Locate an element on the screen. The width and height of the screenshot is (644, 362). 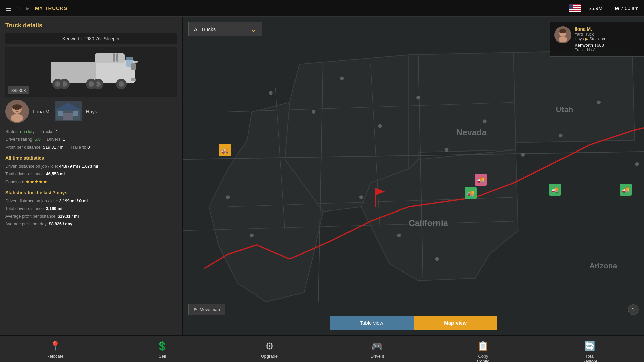
truck-marker-pink: 🚚 is located at coordinates (481, 180).